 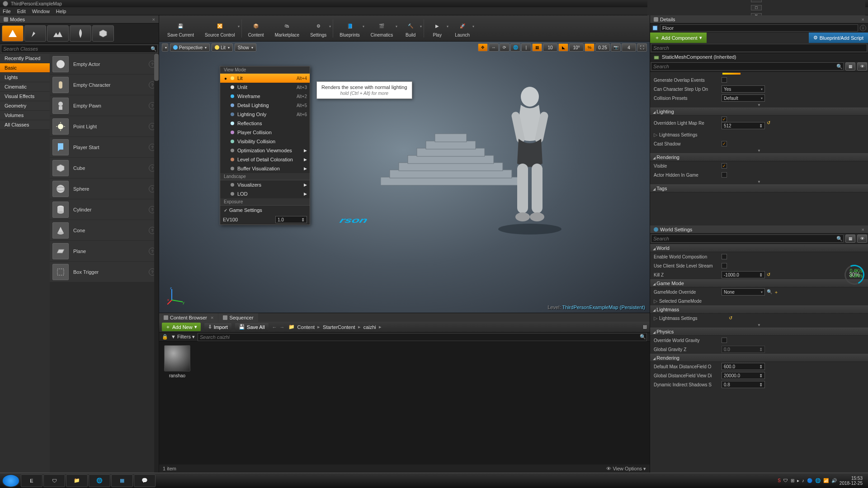 I want to click on start-button, so click(x=11, y=481).